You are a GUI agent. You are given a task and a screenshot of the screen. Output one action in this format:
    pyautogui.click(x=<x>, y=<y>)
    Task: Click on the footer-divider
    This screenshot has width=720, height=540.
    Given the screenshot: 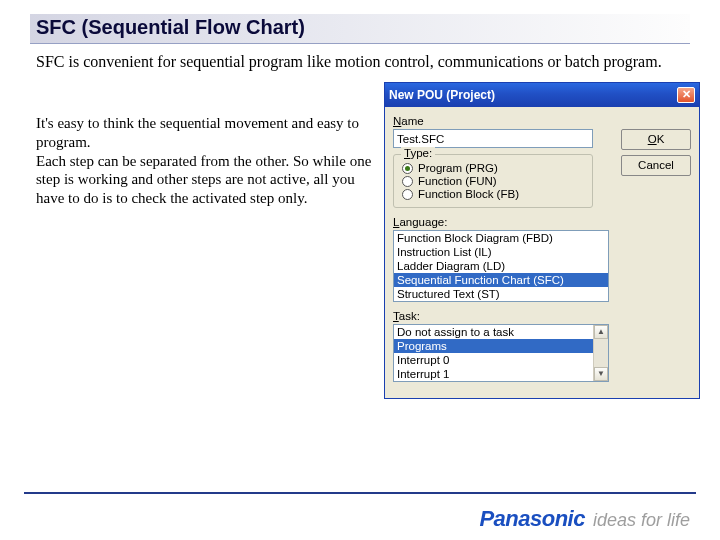 What is the action you would take?
    pyautogui.click(x=360, y=493)
    